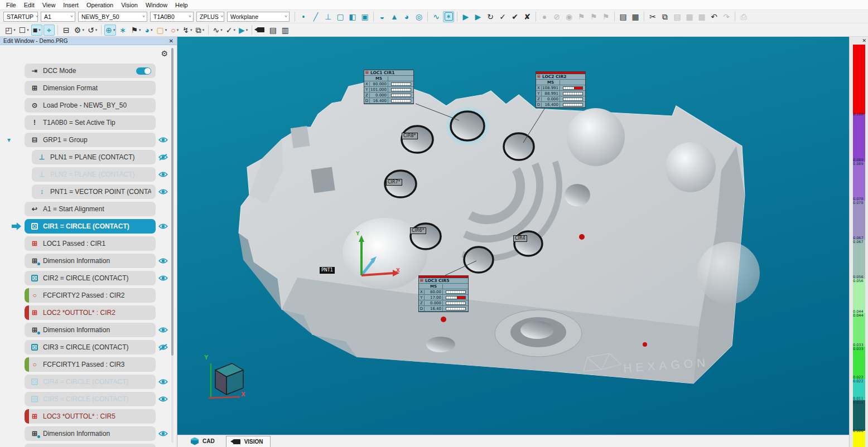 This screenshot has height=447, width=868. What do you see at coordinates (303, 17) in the screenshot?
I see `point-feature-icon: •` at bounding box center [303, 17].